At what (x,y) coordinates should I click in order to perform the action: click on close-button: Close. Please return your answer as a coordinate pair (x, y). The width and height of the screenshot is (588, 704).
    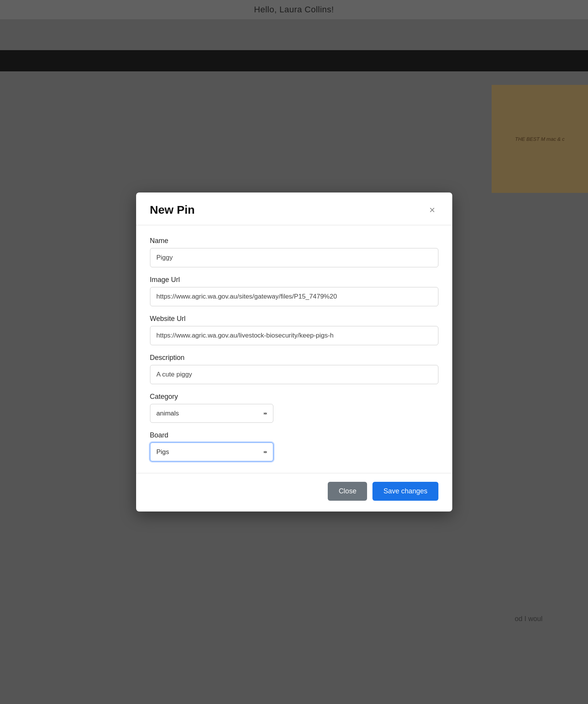
    Looking at the image, I should click on (347, 491).